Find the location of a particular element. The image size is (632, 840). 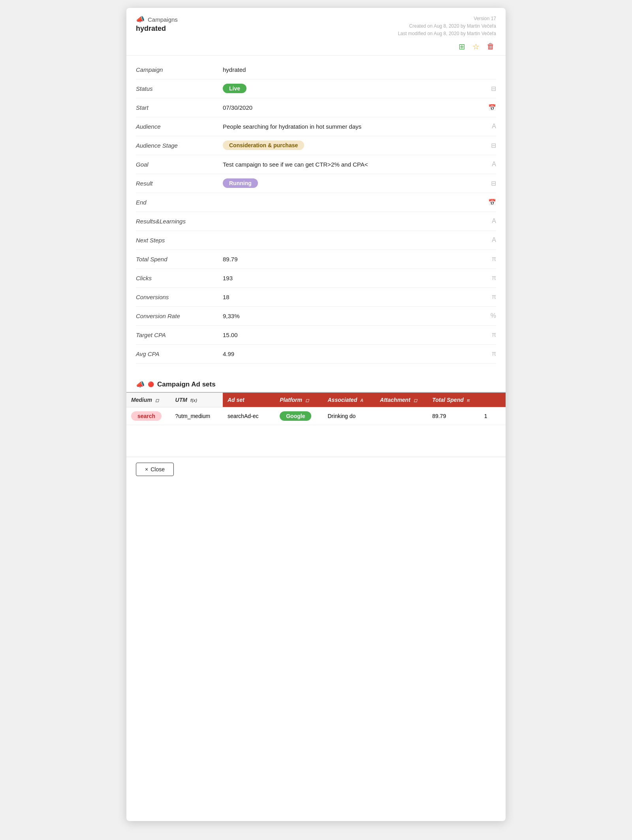

th-utm-label: UTM is located at coordinates (181, 400).